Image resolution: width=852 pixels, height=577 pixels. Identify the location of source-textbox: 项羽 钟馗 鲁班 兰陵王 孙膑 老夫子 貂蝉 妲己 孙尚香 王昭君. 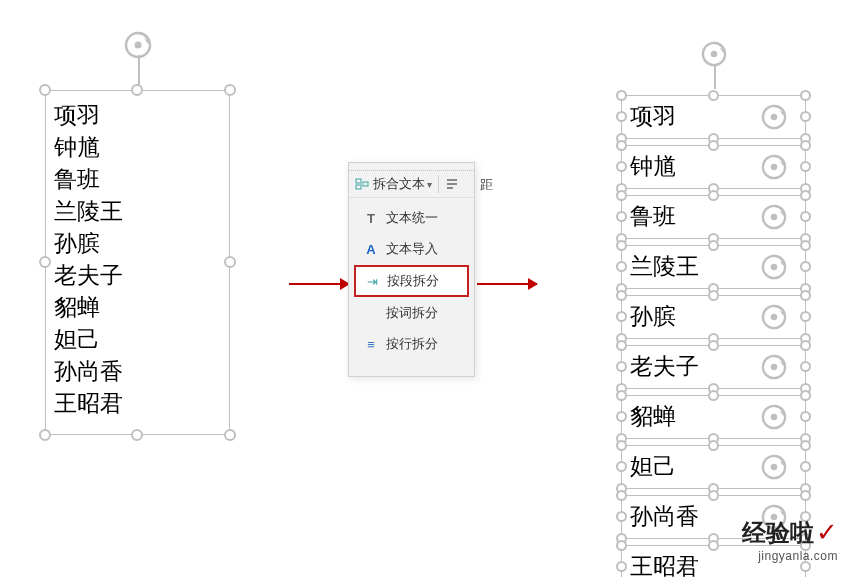
(138, 262).